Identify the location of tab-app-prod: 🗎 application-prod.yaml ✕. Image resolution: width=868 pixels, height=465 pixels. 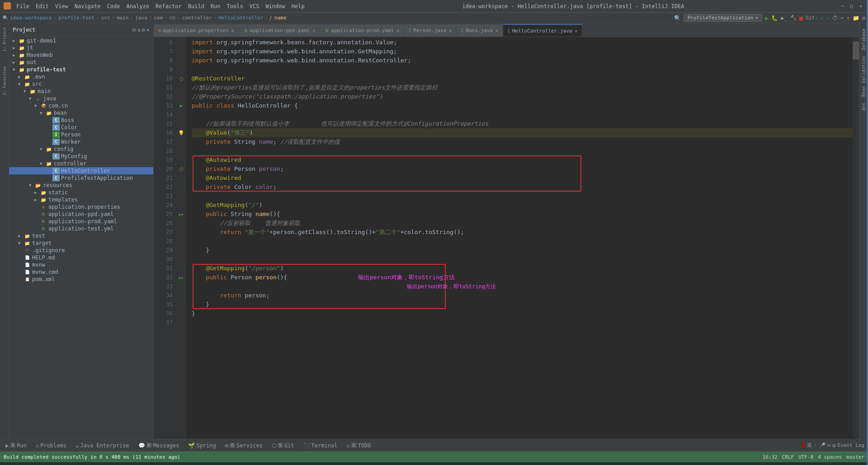
(362, 30).